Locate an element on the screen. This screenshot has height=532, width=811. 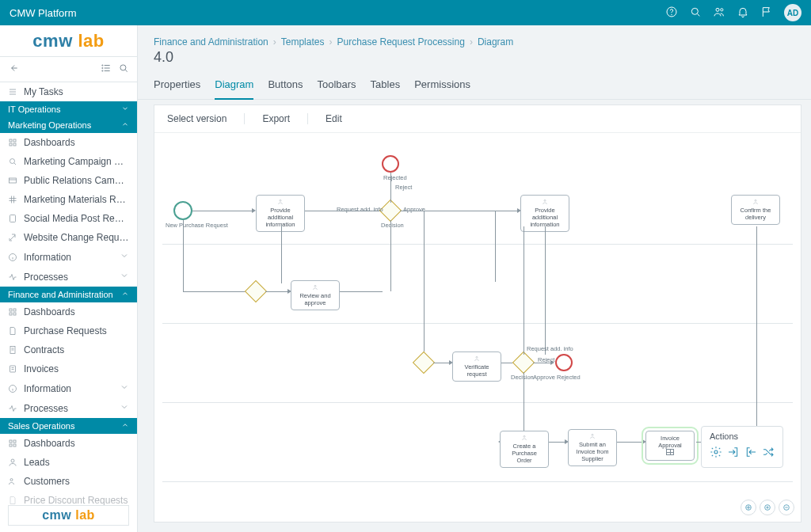
tab-properties: Properties is located at coordinates (177, 86).